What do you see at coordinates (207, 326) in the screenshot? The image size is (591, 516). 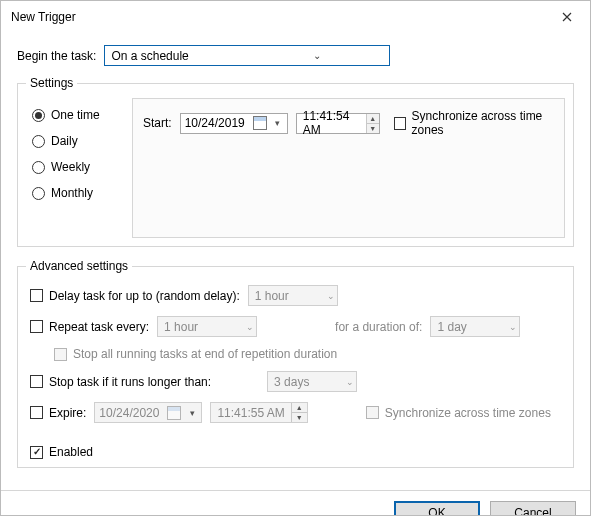 I see `repeat-interval-dropdown: 1 hour ⌄` at bounding box center [207, 326].